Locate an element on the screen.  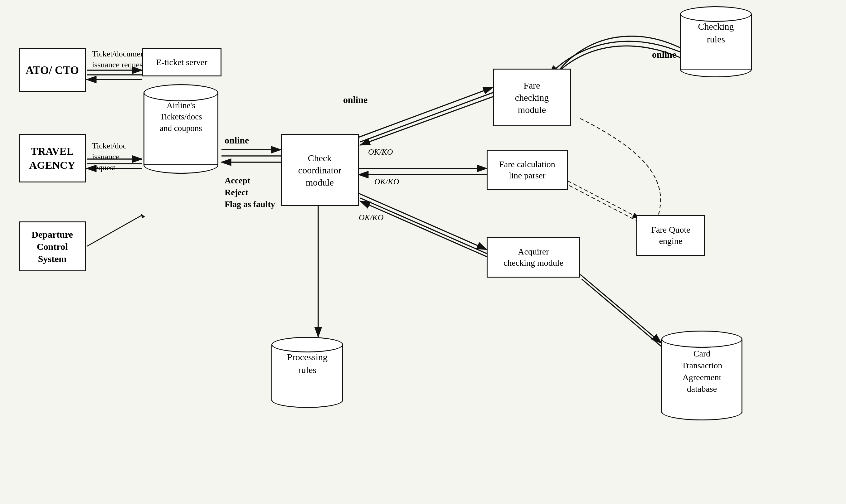
check-coordinator-box: Checkcoordinatormodule is located at coordinates (320, 170).